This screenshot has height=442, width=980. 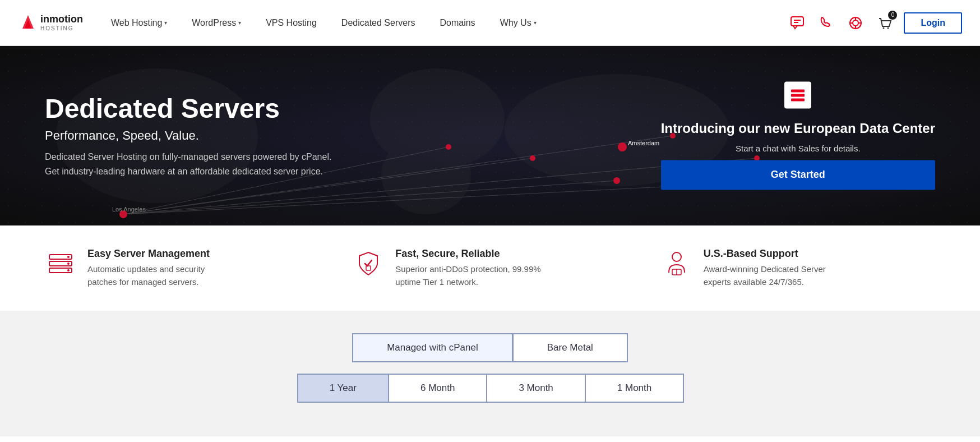 What do you see at coordinates (62, 28) in the screenshot?
I see `logo-sub: hosting` at bounding box center [62, 28].